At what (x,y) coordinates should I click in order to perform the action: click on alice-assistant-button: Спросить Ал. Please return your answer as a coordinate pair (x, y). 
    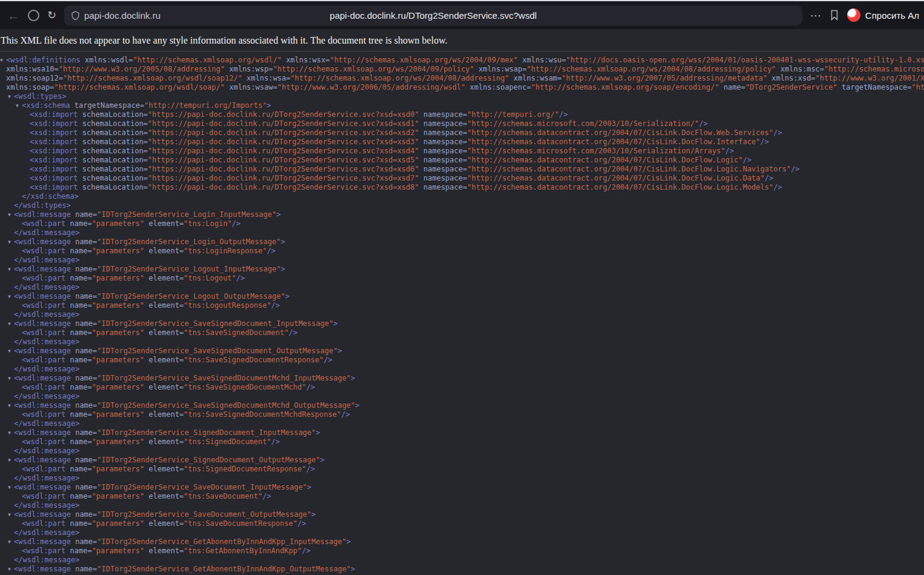
    Looking at the image, I should click on (883, 15).